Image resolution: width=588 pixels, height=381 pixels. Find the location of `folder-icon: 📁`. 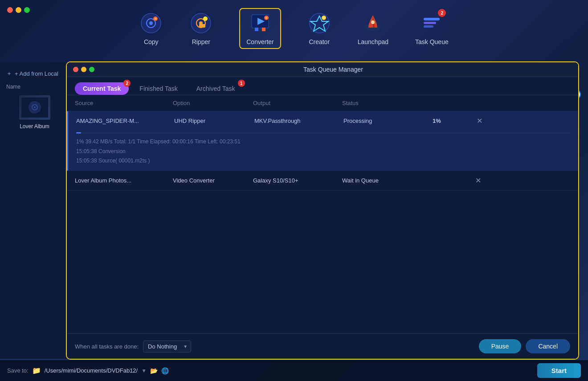

folder-icon: 📁 is located at coordinates (37, 370).